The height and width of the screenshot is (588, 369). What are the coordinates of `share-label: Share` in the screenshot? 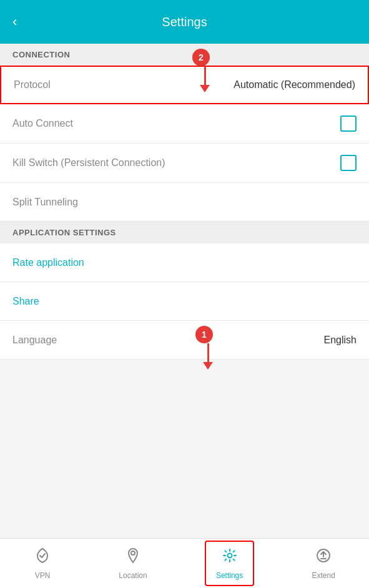 It's located at (26, 301).